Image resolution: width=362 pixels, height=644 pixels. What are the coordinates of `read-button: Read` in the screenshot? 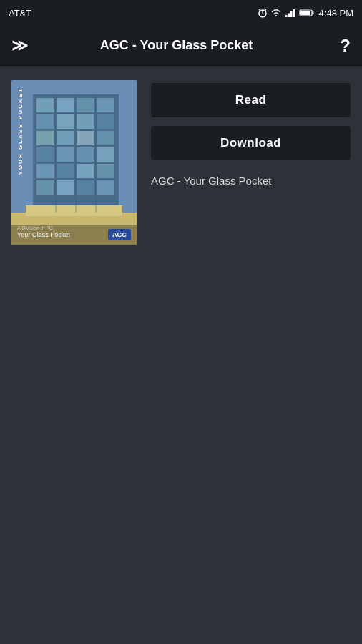 It's located at (250, 100).